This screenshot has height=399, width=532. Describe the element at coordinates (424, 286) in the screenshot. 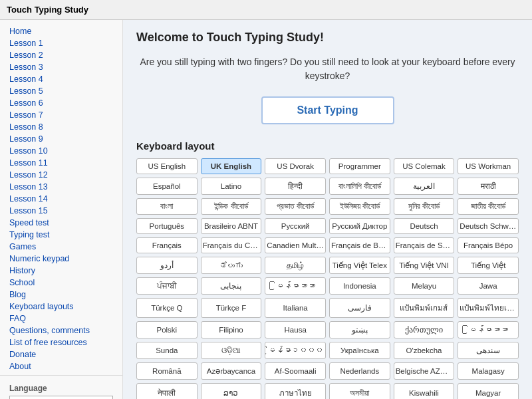

I see `layout-btn: Melayu` at that location.